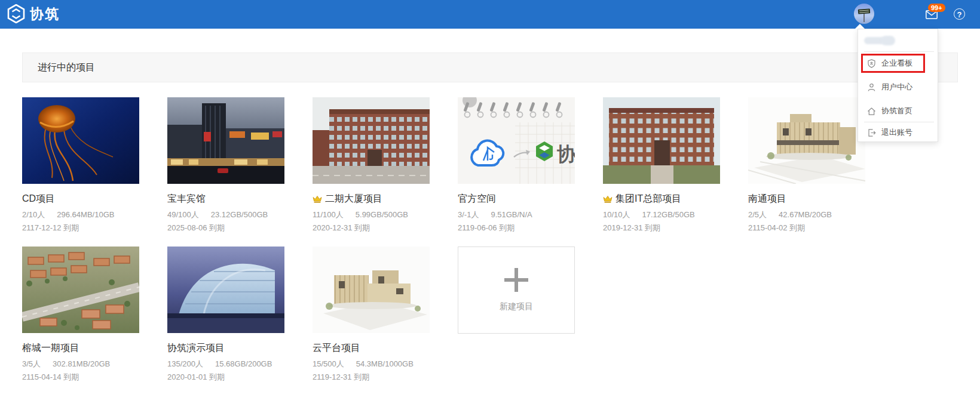  I want to click on project-stats: 11/100人5.99GB/500GB, so click(371, 215).